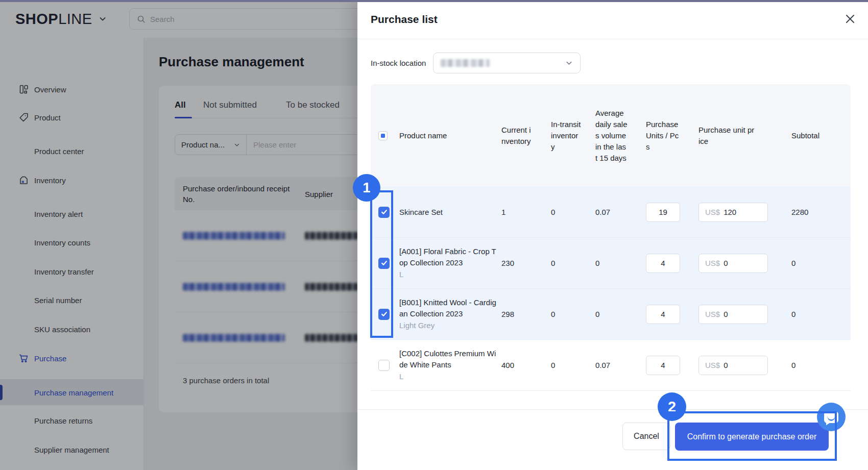 This screenshot has height=470, width=868. What do you see at coordinates (611, 136) in the screenshot?
I see `purchase-list-table-header: Product name Current inventory In-transi…` at bounding box center [611, 136].